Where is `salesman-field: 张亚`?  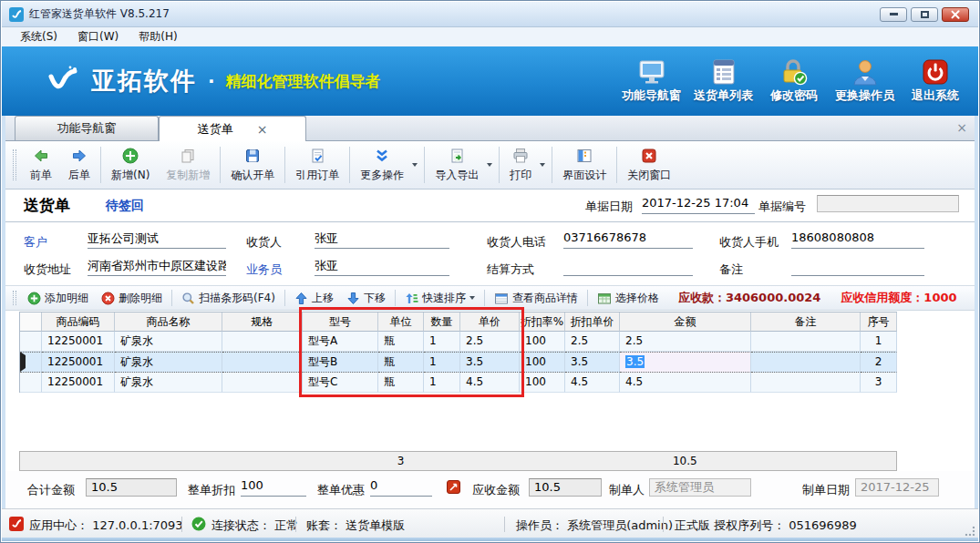 salesman-field: 张亚 is located at coordinates (382, 267).